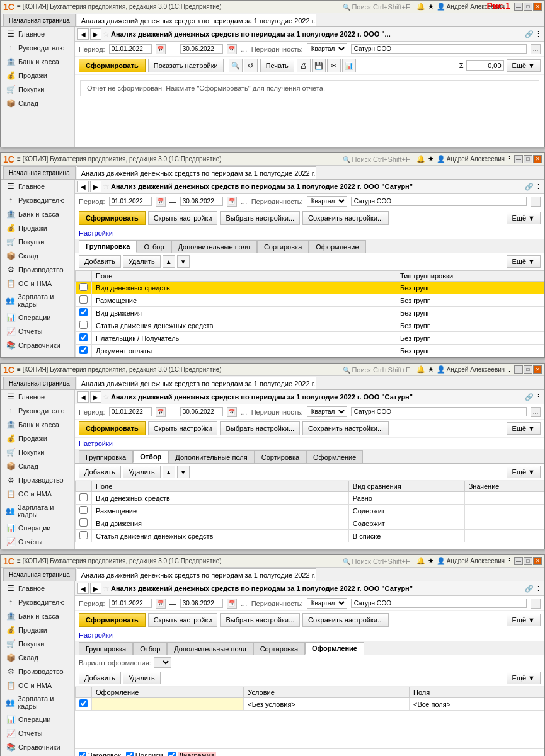  I want to click on star-fav-3: ☆, so click(106, 397).